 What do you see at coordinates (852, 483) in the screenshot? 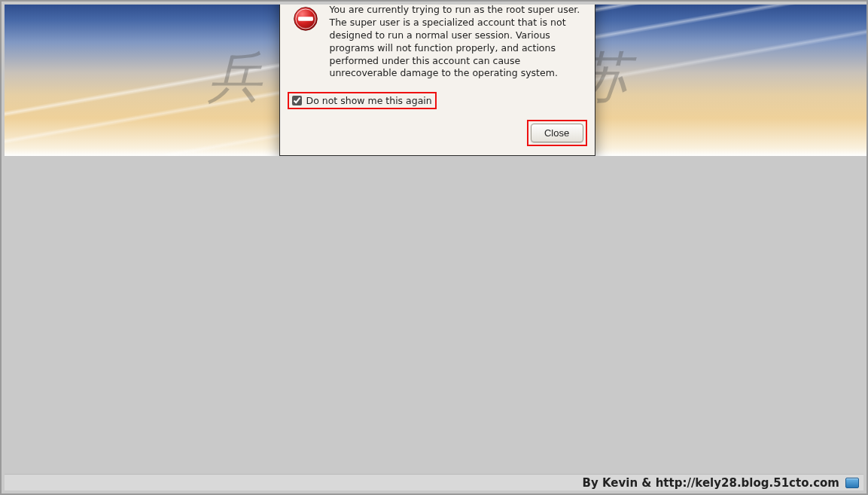
I see `tray-monitor-icon` at bounding box center [852, 483].